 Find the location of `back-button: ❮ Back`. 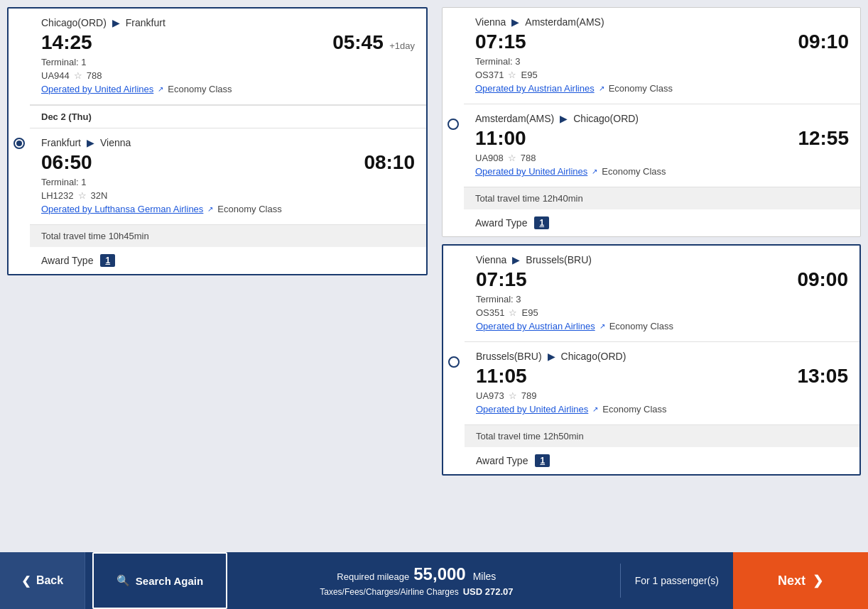

back-button: ❮ Back is located at coordinates (43, 581).